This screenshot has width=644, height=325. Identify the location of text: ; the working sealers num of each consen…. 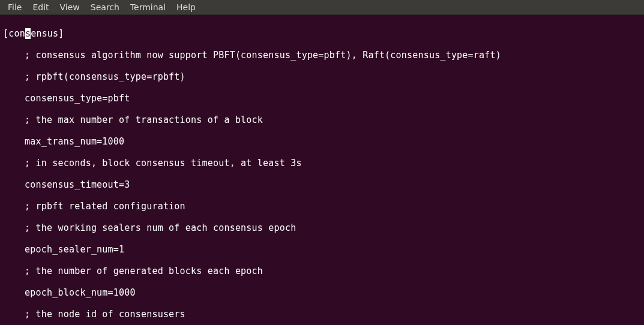
(160, 228).